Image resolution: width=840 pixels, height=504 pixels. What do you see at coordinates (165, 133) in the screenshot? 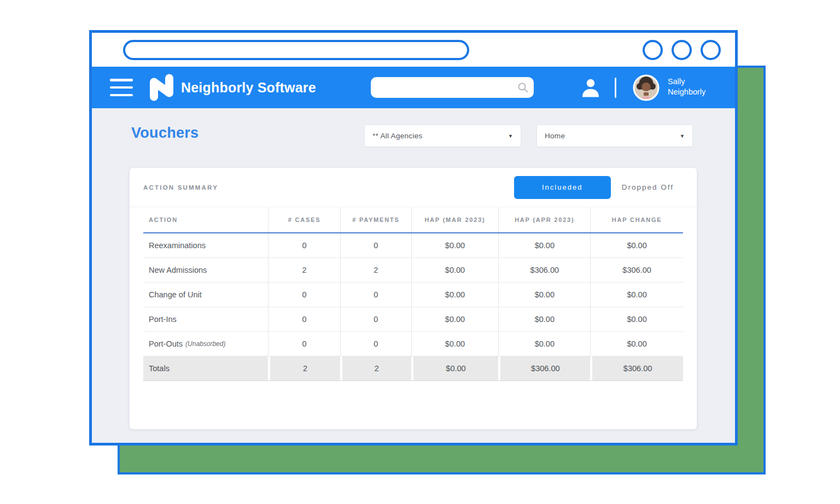
I see `page-title: Vouchers` at bounding box center [165, 133].